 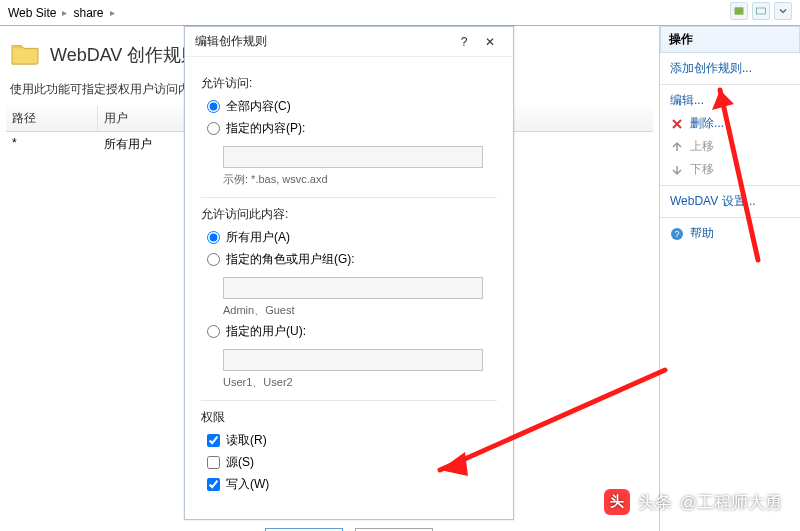 I want to click on radio-roles-input, so click(x=214, y=260).